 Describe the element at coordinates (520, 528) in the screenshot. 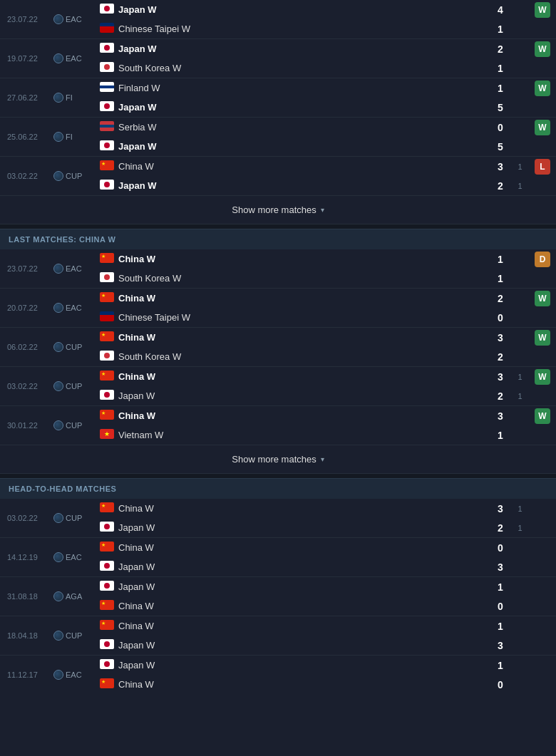

I see `team-extra-score: 1` at that location.